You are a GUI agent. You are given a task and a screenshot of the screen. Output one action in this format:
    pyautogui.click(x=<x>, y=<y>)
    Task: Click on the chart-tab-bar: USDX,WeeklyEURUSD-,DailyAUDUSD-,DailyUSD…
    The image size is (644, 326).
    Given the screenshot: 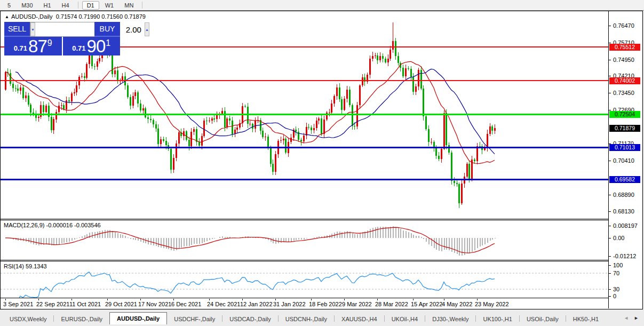 What is the action you would take?
    pyautogui.click(x=309, y=318)
    